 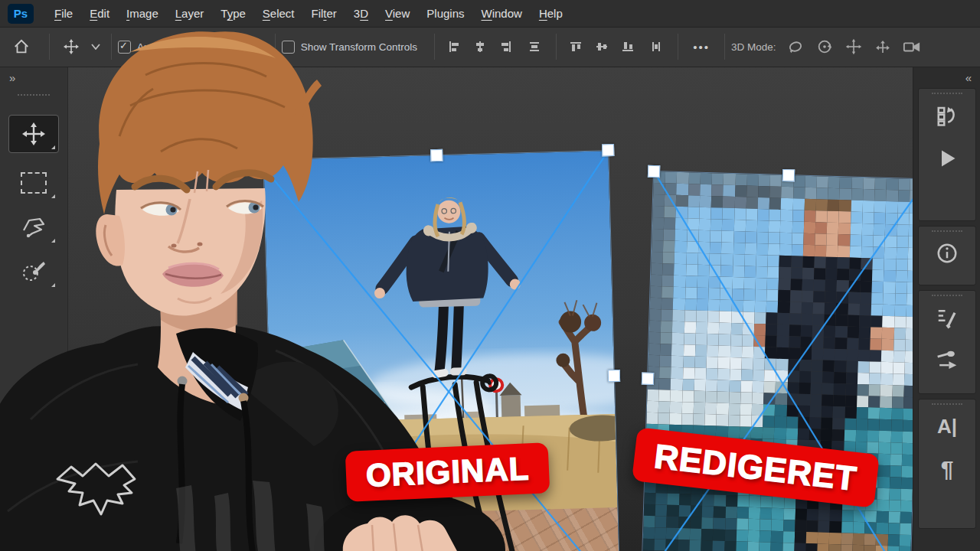 What do you see at coordinates (968, 78) in the screenshot?
I see `collapse-panel-icon: «` at bounding box center [968, 78].